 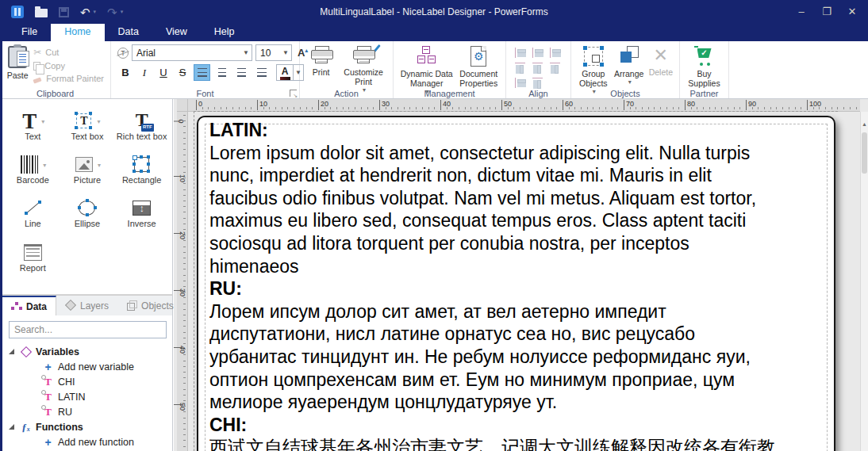 What do you see at coordinates (262, 73) in the screenshot?
I see `justify-icon` at bounding box center [262, 73].